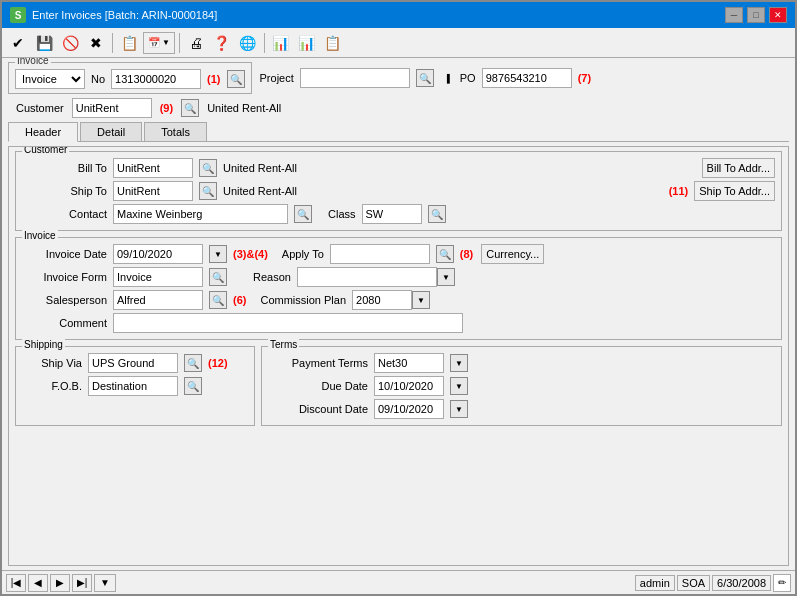  Describe the element at coordinates (409, 386) in the screenshot. I see `due-date-field` at that location.